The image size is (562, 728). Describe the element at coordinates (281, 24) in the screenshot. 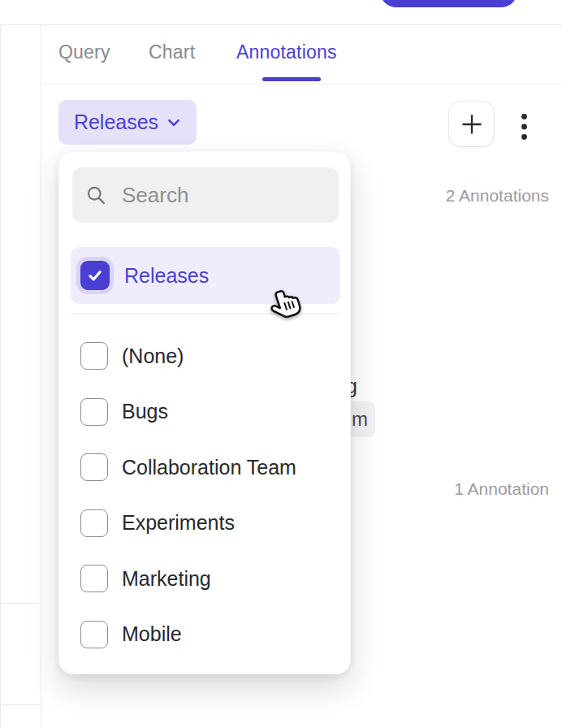

I see `header-divider` at that location.